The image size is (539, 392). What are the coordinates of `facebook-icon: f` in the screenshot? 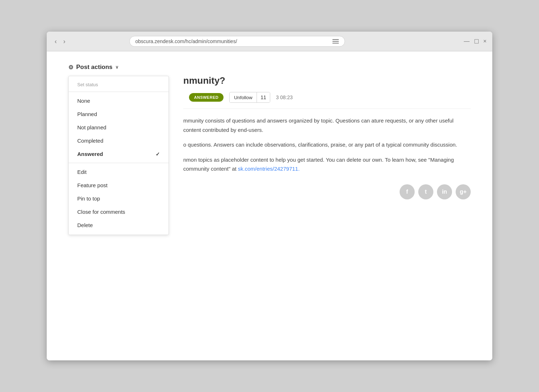 It's located at (407, 192).